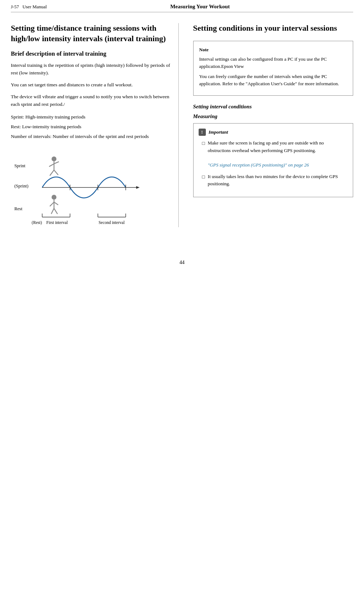  What do you see at coordinates (19, 208) in the screenshot?
I see `rest-label: Rest` at bounding box center [19, 208].